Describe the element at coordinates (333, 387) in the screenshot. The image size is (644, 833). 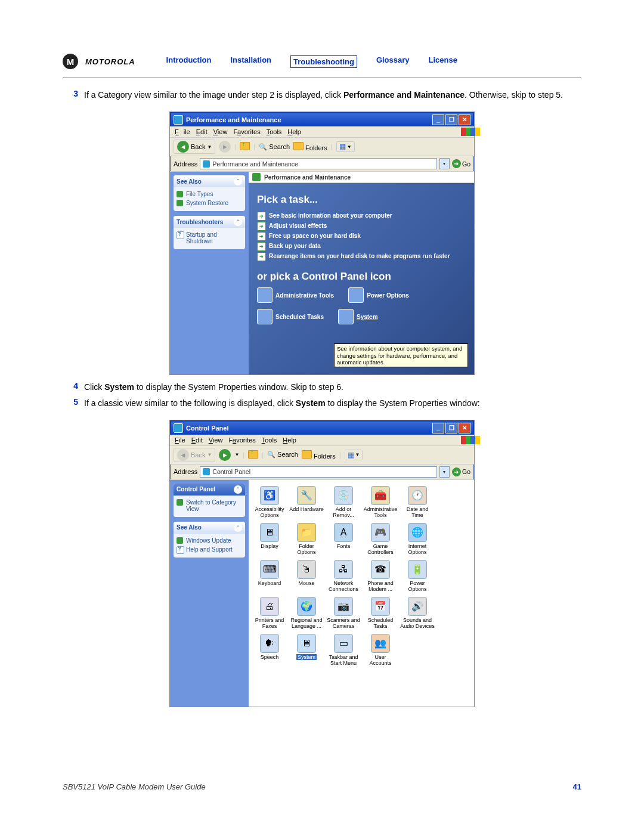
I see `step-text: Click System to display the System Prope…` at that location.